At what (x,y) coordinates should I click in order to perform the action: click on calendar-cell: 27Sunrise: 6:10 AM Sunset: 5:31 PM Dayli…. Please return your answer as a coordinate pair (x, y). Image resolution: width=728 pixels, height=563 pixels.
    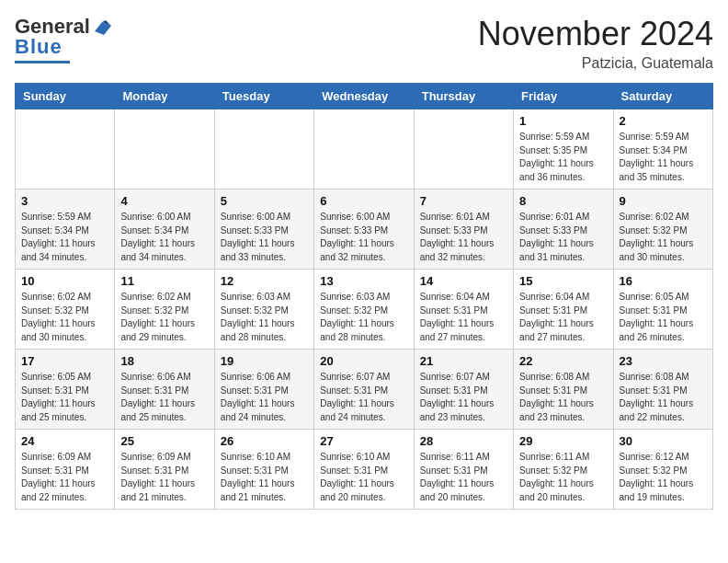
    Looking at the image, I should click on (364, 469).